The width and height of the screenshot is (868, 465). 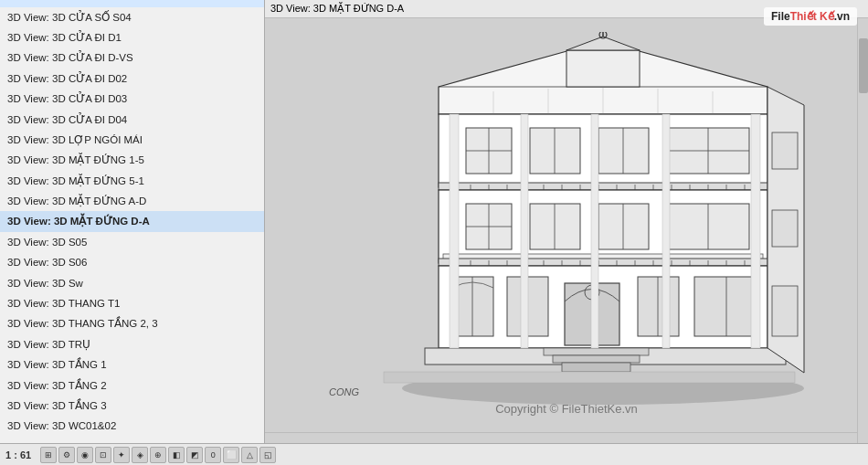 I want to click on view-list-item: 3D View: 3D TẦNG 3, so click(x=132, y=406).